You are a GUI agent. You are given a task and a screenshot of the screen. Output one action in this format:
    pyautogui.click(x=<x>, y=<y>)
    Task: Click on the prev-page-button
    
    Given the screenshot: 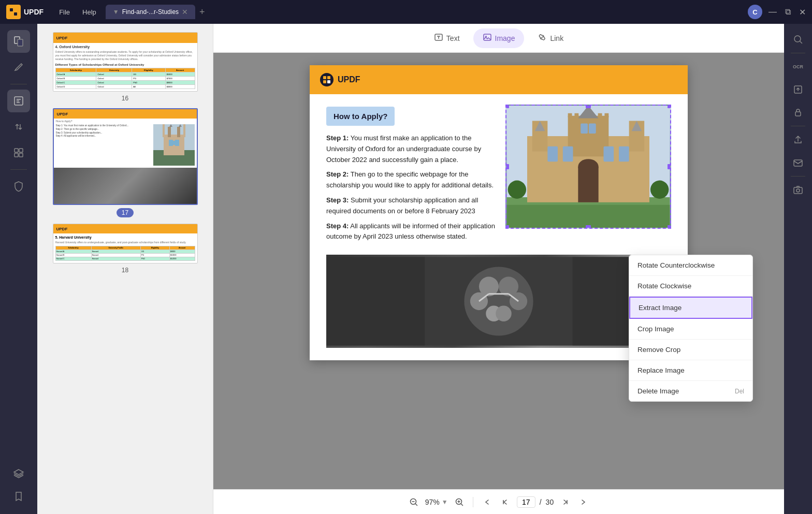 What is the action you would take?
    pyautogui.click(x=505, y=502)
    